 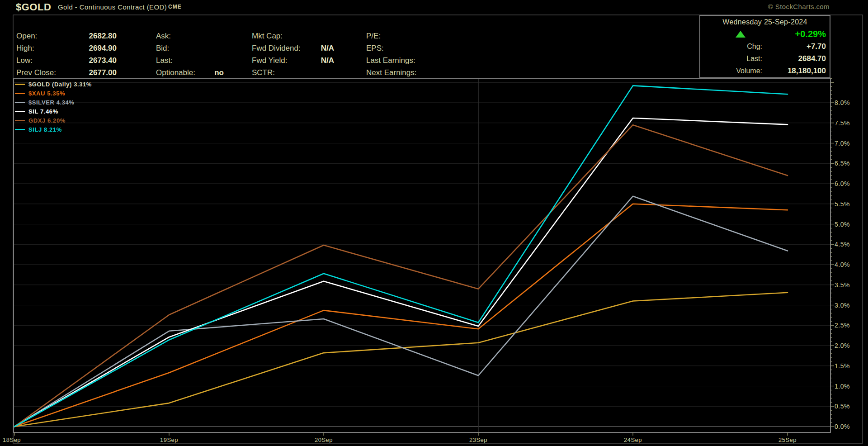 What do you see at coordinates (842, 244) in the screenshot?
I see `svg-text: 4.5%` at bounding box center [842, 244].